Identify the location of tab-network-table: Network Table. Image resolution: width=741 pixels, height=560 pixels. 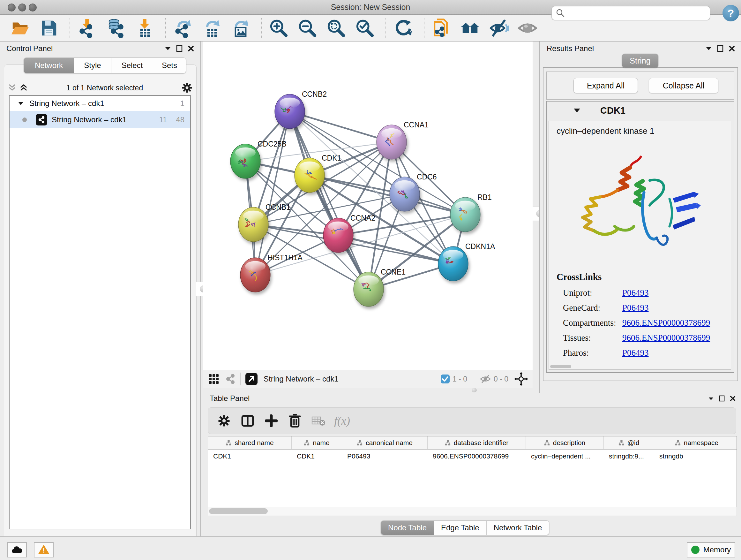
(518, 528).